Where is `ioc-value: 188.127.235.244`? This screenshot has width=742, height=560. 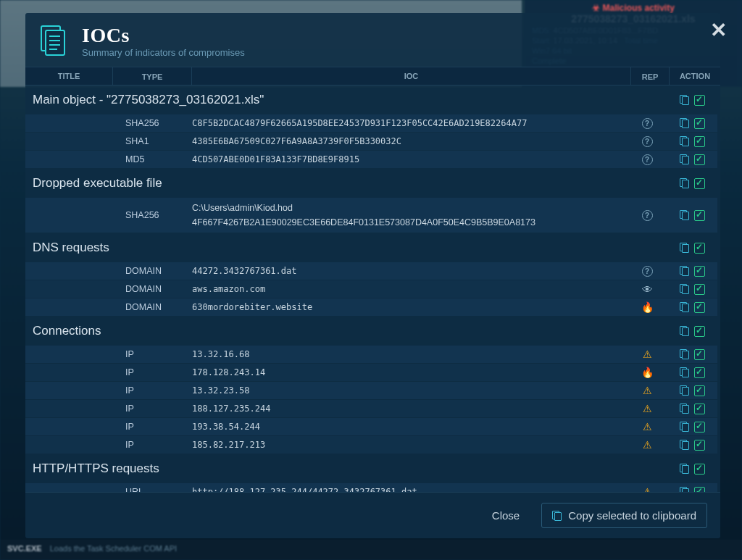
ioc-value: 188.127.235.244 is located at coordinates (410, 409).